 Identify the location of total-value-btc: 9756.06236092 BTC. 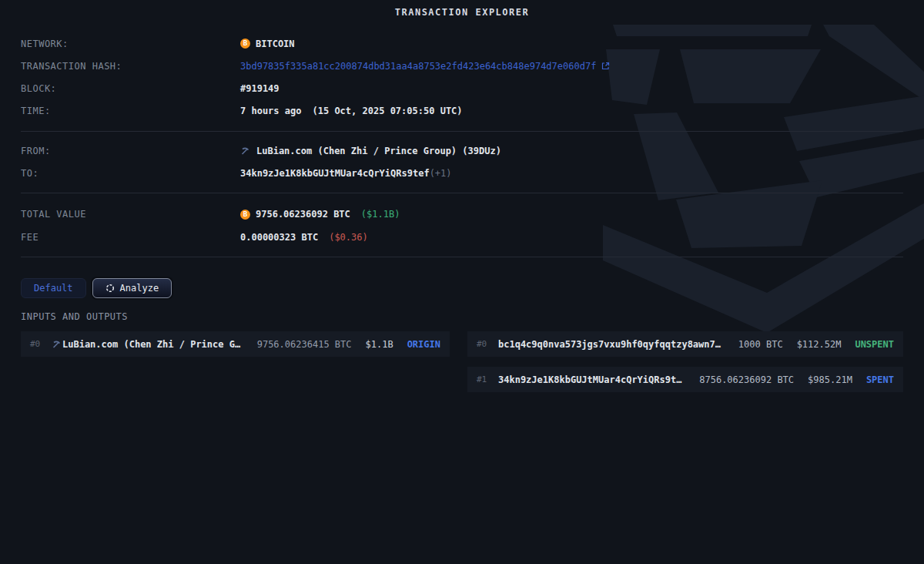
(303, 214).